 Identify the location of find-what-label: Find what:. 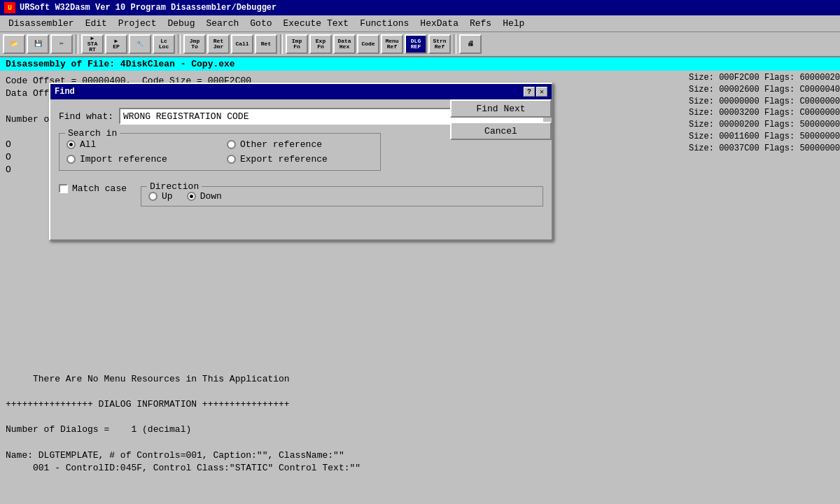
(86, 116).